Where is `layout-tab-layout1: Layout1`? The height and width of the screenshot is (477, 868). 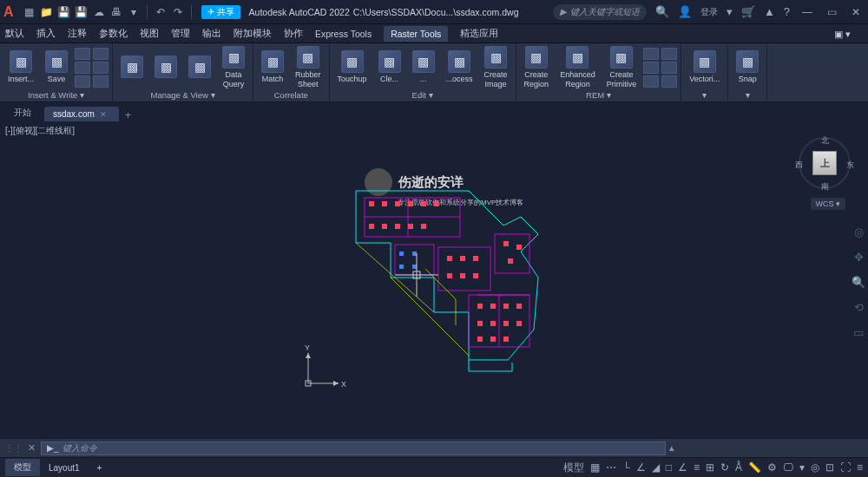 layout-tab-layout1: Layout1 is located at coordinates (64, 468).